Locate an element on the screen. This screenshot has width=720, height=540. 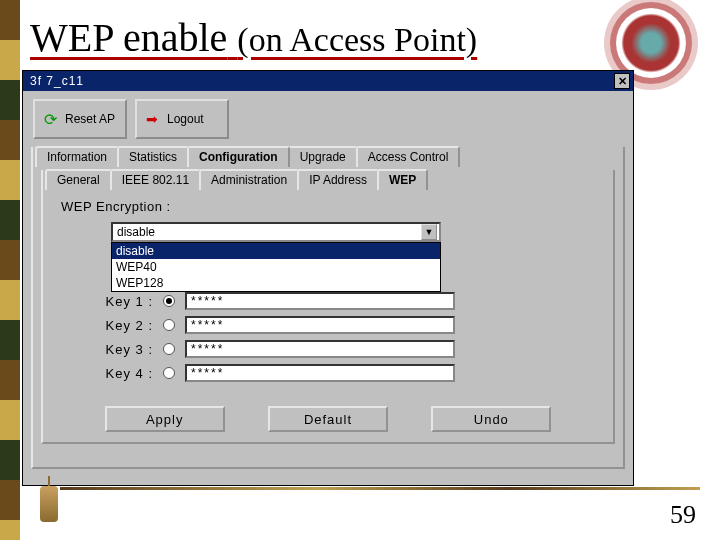
wep-key3-label: Key 3 : is located at coordinates (126, 350).